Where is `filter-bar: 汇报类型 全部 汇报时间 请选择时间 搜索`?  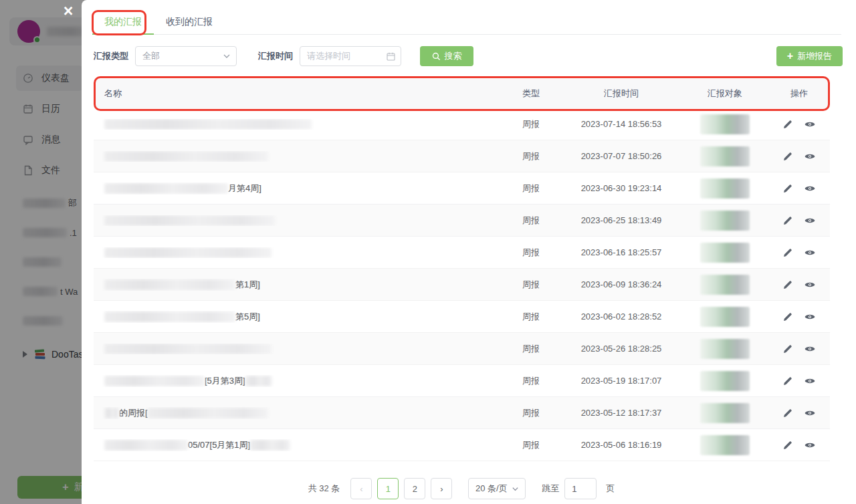 filter-bar: 汇报类型 全部 汇报时间 请选择时间 搜索 is located at coordinates (468, 56).